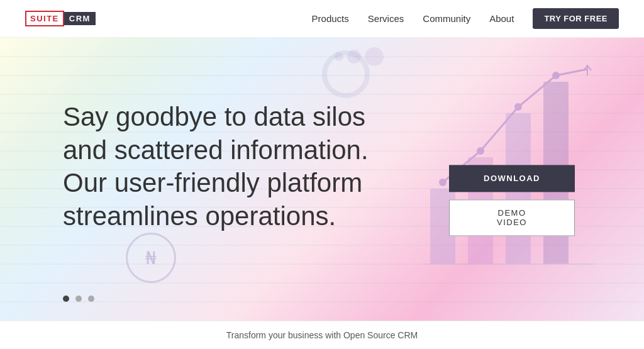 The width and height of the screenshot is (644, 349). Describe the element at coordinates (465, 19) in the screenshot. I see `main-nav: Products Services Community About TRY FO…` at that location.